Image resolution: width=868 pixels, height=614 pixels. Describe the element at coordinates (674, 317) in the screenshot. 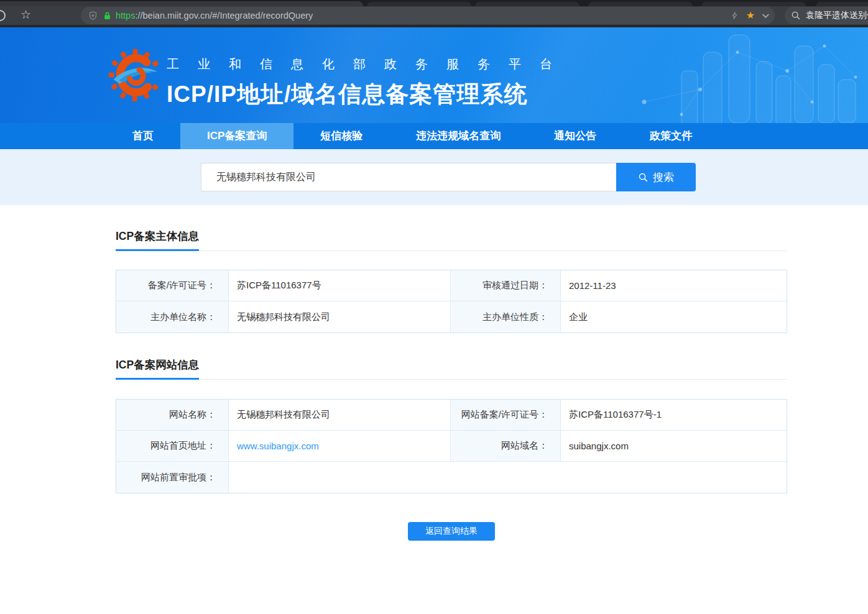

I see `table-value: 企业` at that location.